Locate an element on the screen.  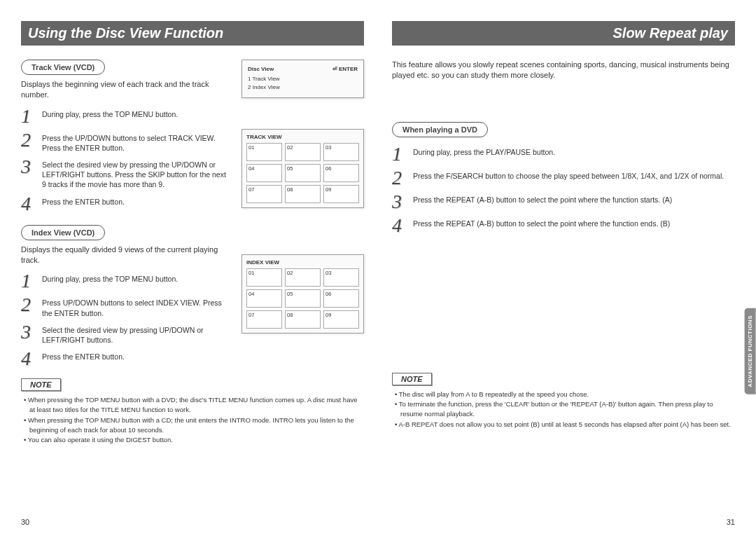
osd-item: 1 Track View is located at coordinates (302, 79).